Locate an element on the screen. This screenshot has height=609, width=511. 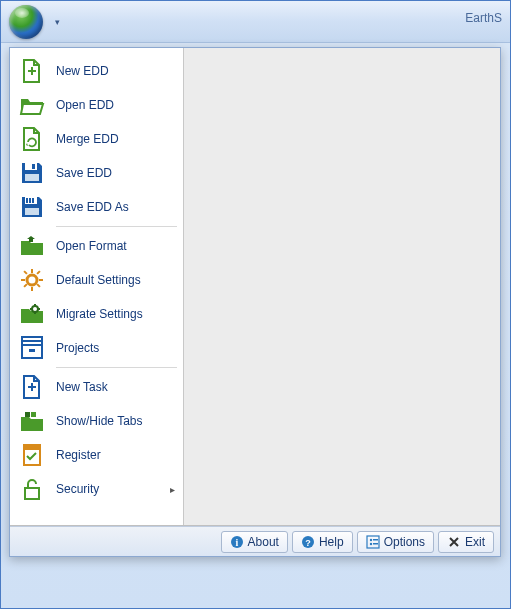
options-button: Options is located at coordinates (396, 542).